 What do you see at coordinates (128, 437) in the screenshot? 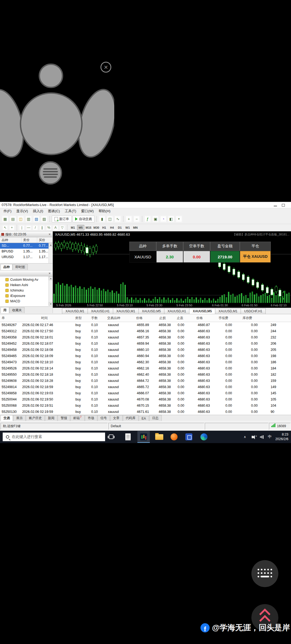
I see `taskbar-app-notepad` at bounding box center [128, 437].